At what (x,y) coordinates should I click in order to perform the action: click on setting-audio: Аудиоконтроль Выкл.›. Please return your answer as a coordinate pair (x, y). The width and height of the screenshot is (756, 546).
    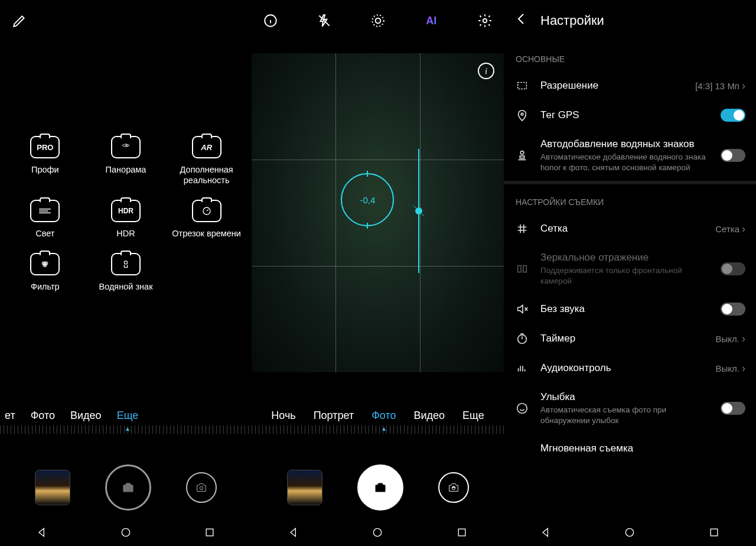
    Looking at the image, I should click on (630, 368).